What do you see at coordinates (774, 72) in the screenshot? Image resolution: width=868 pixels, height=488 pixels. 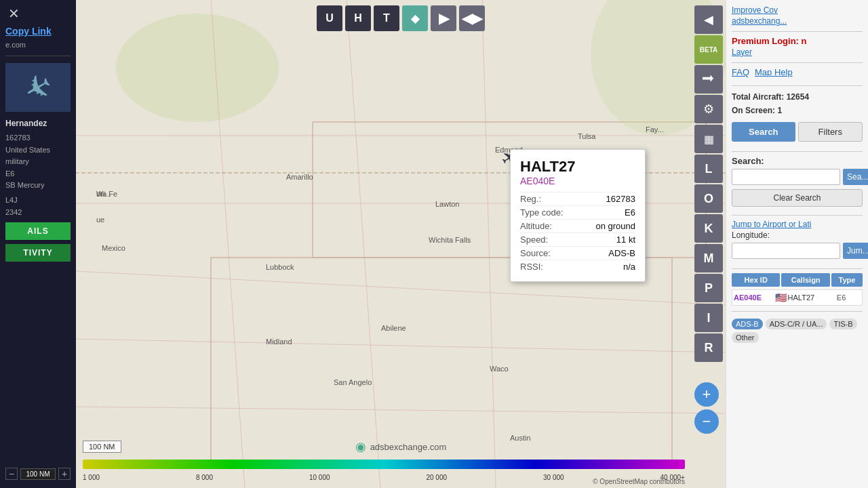 I see `map-help-link: Map Help` at bounding box center [774, 72].